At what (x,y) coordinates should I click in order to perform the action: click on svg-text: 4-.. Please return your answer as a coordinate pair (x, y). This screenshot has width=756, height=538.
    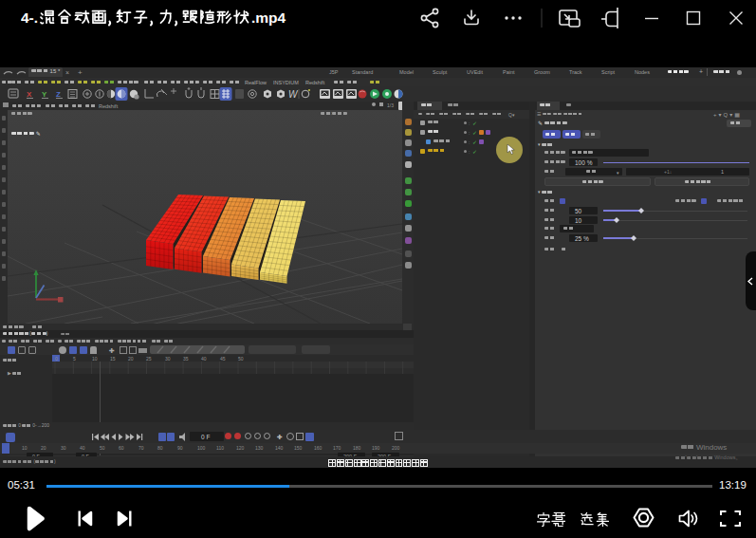
    Looking at the image, I should click on (29, 17).